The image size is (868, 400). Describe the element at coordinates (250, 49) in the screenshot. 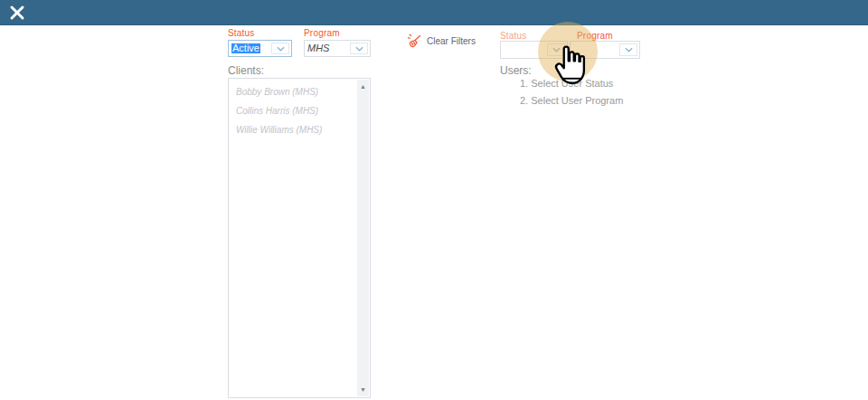

I see `client-status-value: Active` at that location.